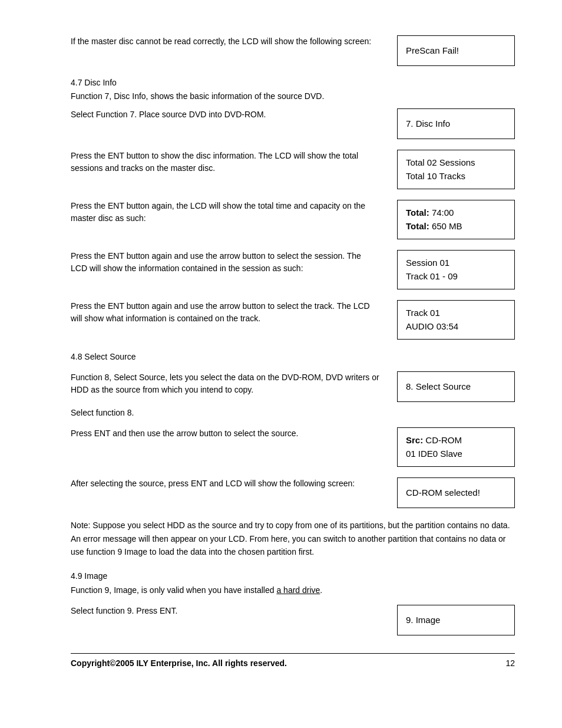  Describe the element at coordinates (293, 170) in the screenshot. I see `disc-info-sessions-section: Press the ENT button to show the disc in…` at that location.